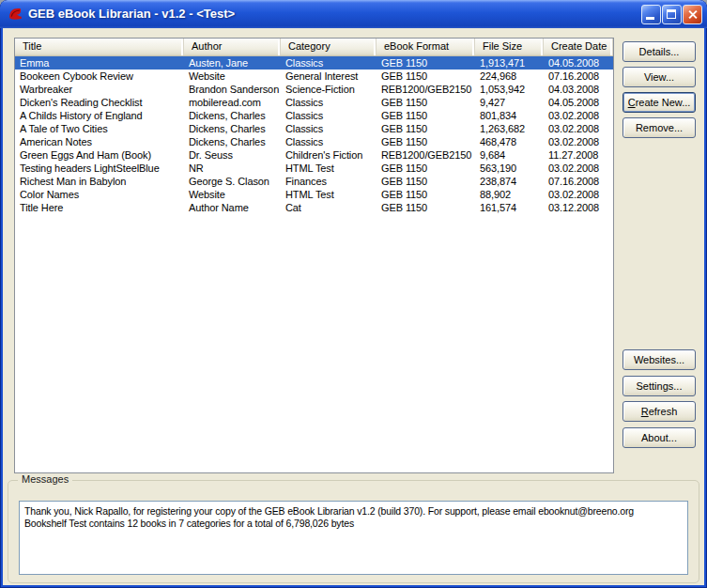 This screenshot has width=707, height=588. What do you see at coordinates (578, 208) in the screenshot?
I see `cell-create-date: 03.12.2008` at bounding box center [578, 208].